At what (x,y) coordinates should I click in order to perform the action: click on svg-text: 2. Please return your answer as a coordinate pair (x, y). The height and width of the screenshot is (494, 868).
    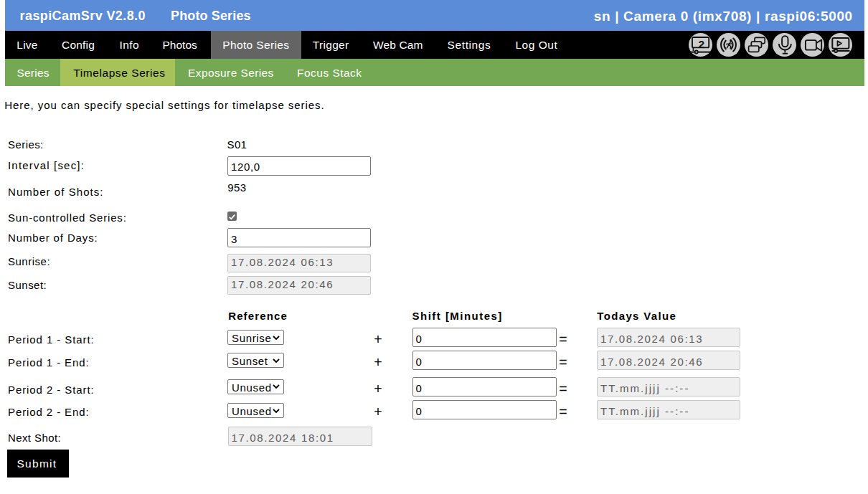
    Looking at the image, I should click on (702, 44).